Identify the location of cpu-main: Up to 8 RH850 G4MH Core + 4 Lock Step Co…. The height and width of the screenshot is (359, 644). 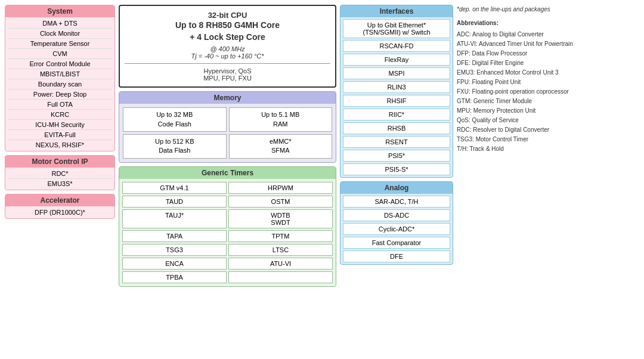
(228, 31).